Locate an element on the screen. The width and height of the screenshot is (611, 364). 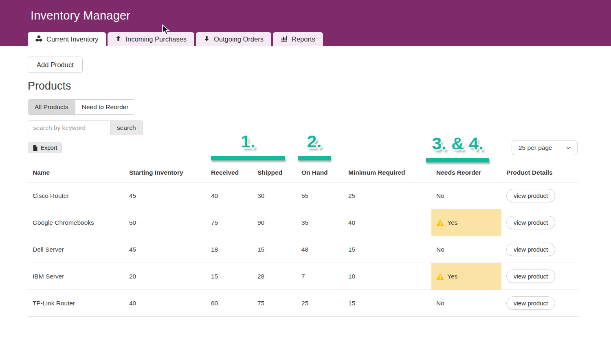
column-header-product-details: Product Details is located at coordinates (540, 173).